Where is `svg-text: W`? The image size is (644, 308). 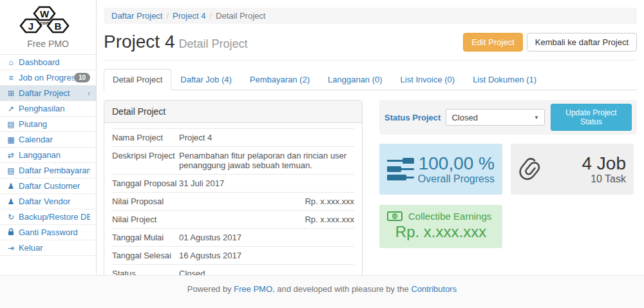
svg-text: W is located at coordinates (44, 14).